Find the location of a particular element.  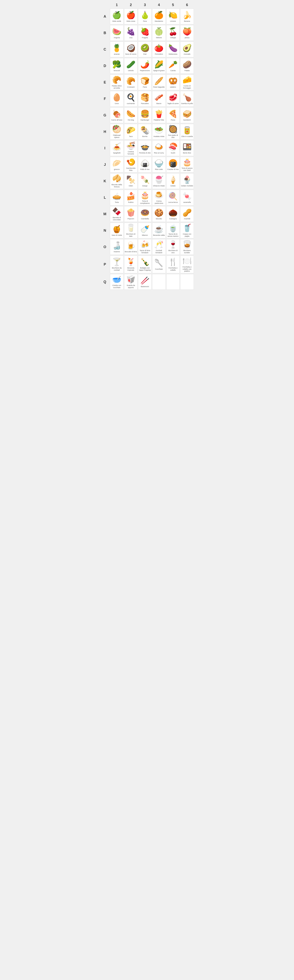

cell-F1: 🥚Uovo is located at coordinates (117, 99).